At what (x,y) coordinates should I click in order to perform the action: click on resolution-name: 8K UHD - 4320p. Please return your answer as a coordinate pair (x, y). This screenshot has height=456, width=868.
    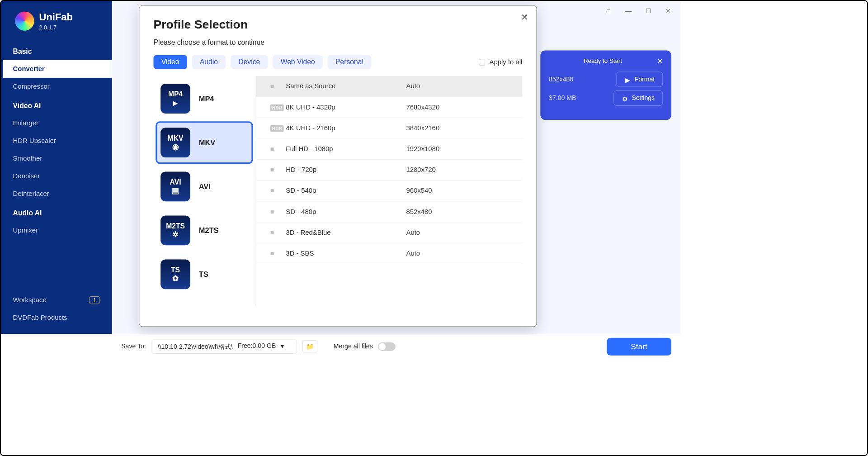
    Looking at the image, I should click on (346, 107).